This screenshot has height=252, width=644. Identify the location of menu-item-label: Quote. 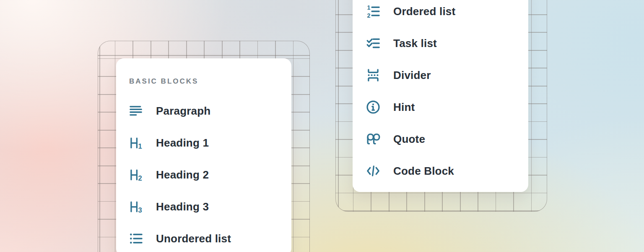
(409, 139).